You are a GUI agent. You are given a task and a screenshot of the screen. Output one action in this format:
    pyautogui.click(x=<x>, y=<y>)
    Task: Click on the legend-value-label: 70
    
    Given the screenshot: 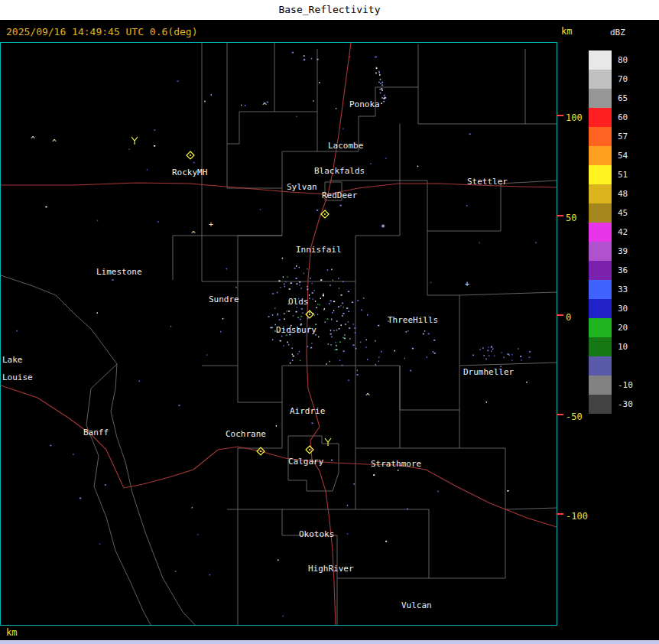 What is the action you would take?
    pyautogui.click(x=622, y=80)
    